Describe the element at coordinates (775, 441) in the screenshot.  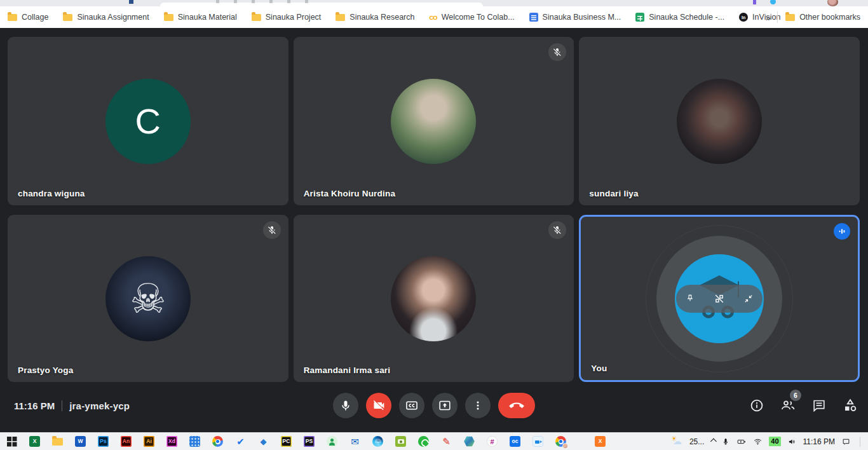
I see `battery-percent-badge: 40` at that location.